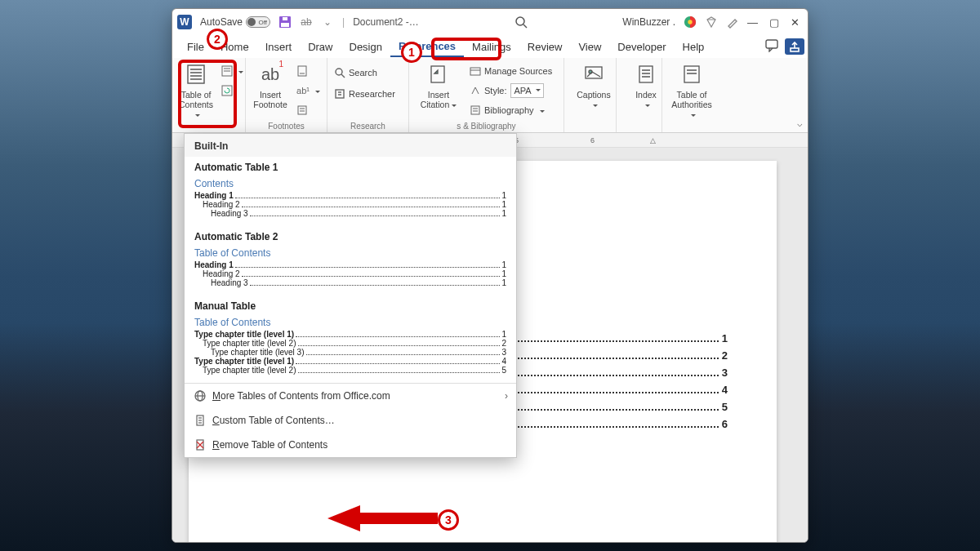  What do you see at coordinates (648, 22) in the screenshot?
I see `account-name: WinBuzzer .` at bounding box center [648, 22].